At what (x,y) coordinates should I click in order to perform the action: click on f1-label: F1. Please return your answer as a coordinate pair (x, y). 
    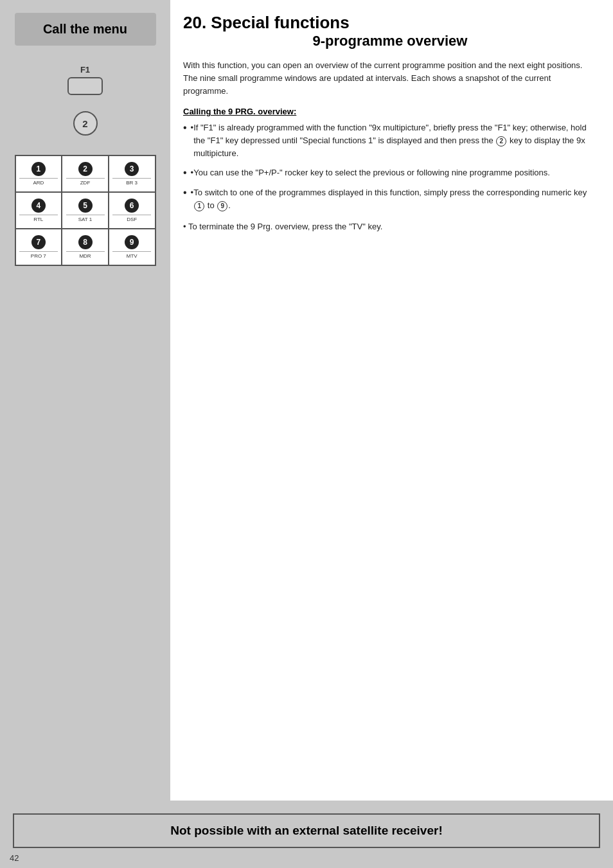
    Looking at the image, I should click on (85, 69).